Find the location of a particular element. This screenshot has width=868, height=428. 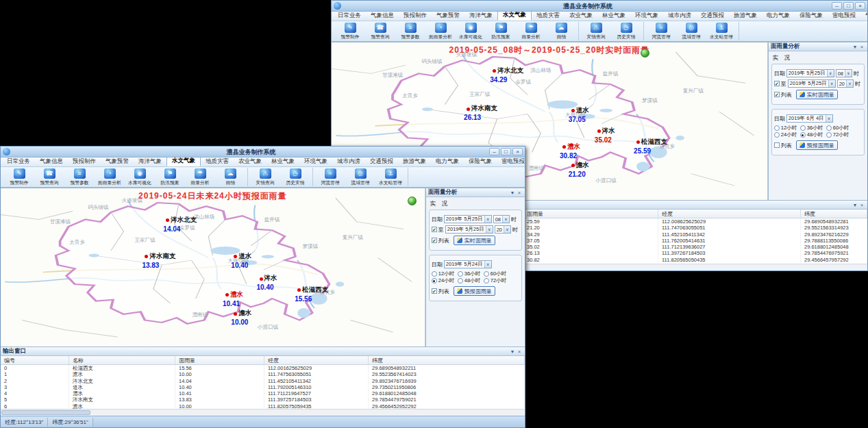

table-row: 6 澹水 10.00 111.820575059435 29.456645295… is located at coordinates (263, 407).